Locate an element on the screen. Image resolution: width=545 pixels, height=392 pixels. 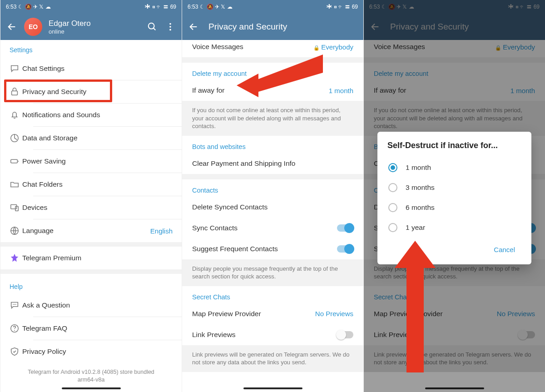
label-voice: Voice Messages is located at coordinates (253, 47).